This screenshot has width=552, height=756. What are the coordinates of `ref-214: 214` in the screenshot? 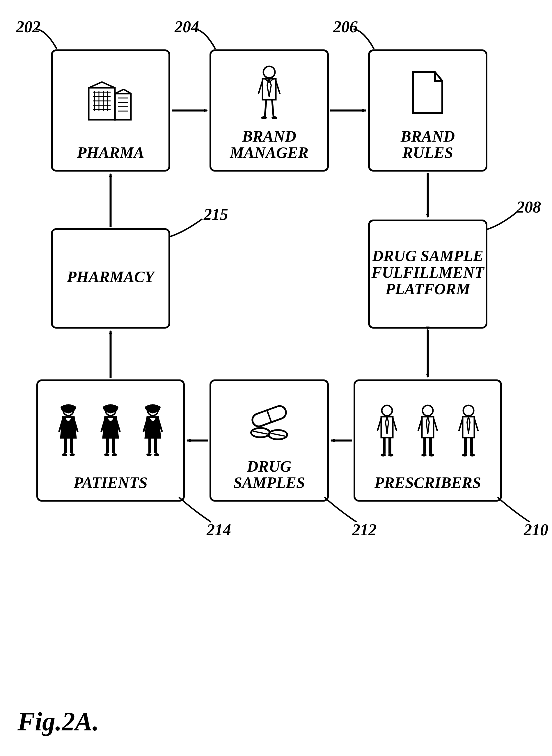 It's located at (219, 530).